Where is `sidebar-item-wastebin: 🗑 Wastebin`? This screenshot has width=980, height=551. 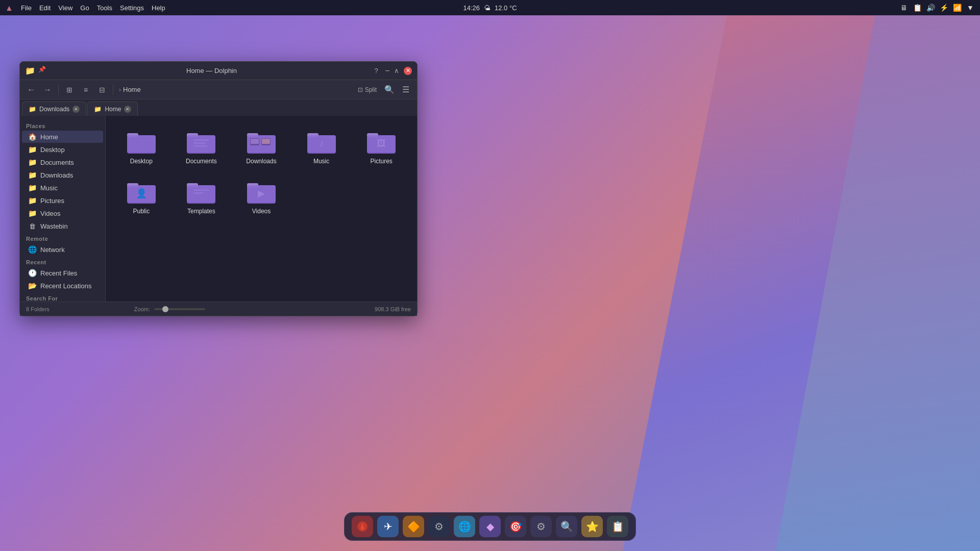 sidebar-item-wastebin: 🗑 Wastebin is located at coordinates (62, 226).